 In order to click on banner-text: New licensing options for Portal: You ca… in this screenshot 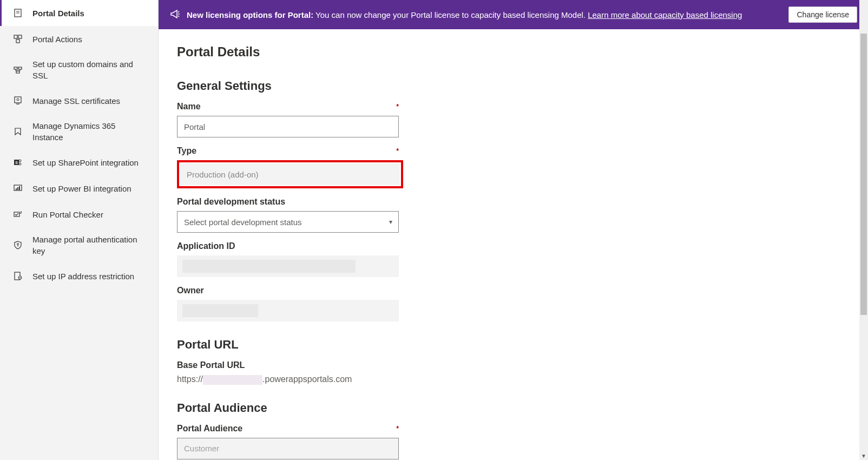, I will do `click(484, 15)`.